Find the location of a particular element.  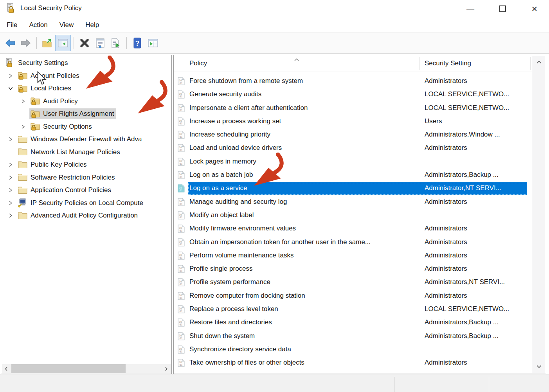

policy-row: 10 01 Modify an object label is located at coordinates (353, 216).